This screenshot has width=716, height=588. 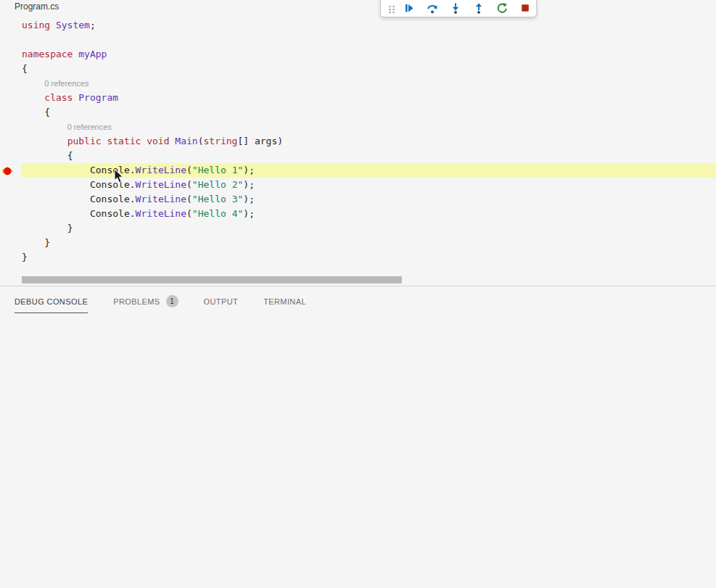 I want to click on debug-restart-icon, so click(x=502, y=8).